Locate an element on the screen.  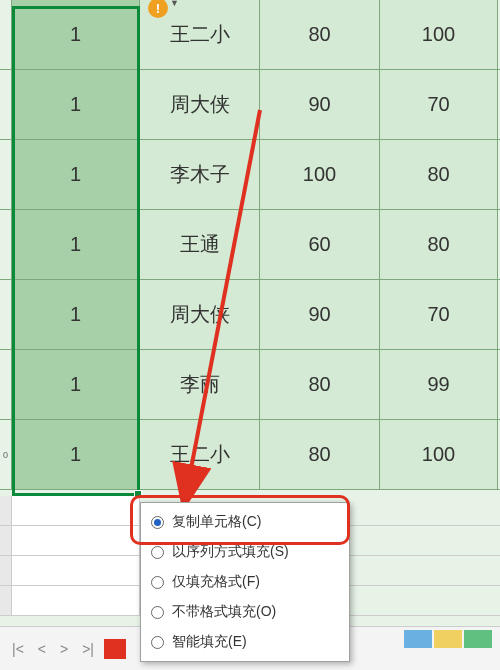
row-header: 0 is located at coordinates (6, 454).